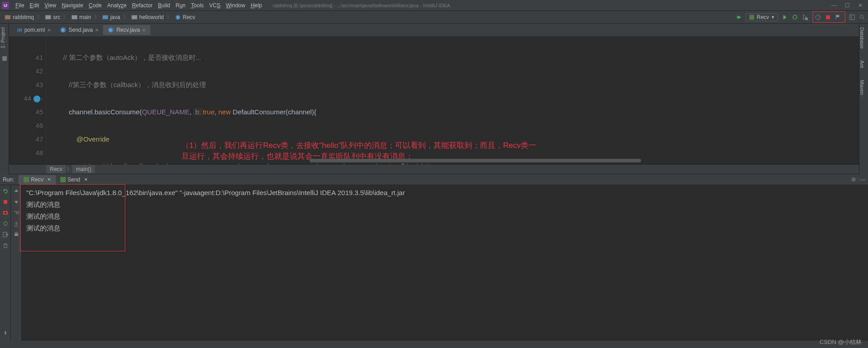  I want to click on search-everywhere-icon, so click(862, 17).